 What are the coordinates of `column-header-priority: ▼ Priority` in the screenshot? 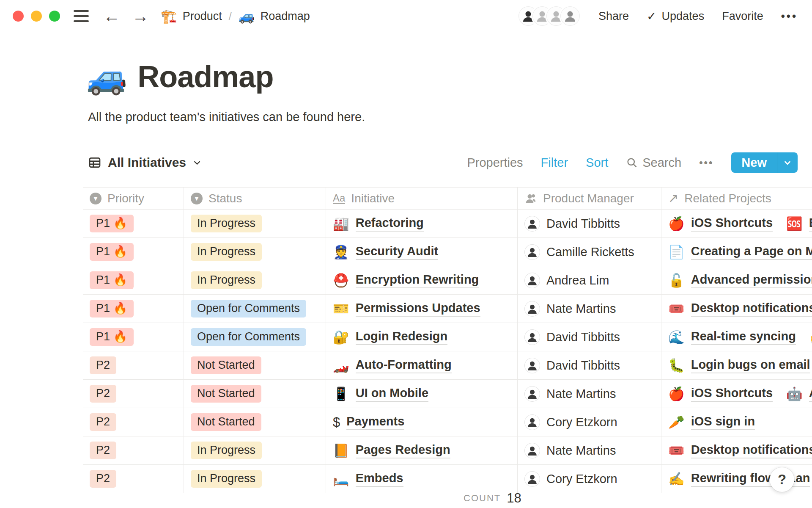 It's located at (134, 198).